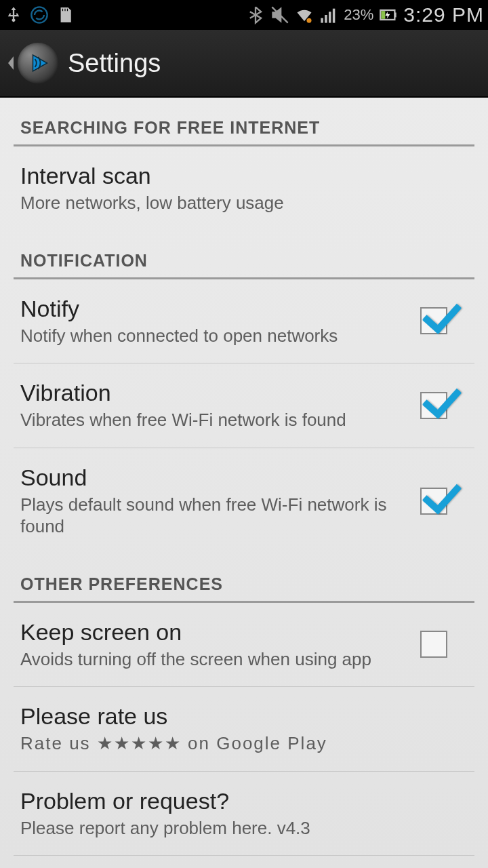 The width and height of the screenshot is (488, 868). Describe the element at coordinates (359, 15) in the screenshot. I see `battery-percent: 23%` at that location.